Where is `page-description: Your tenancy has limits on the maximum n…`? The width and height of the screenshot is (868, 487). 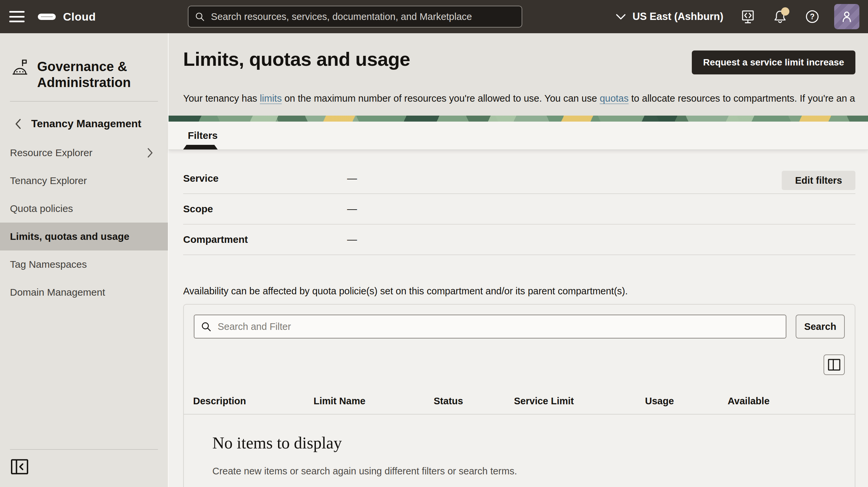
page-description: Your tenancy has limits on the maximum n… is located at coordinates (520, 98).